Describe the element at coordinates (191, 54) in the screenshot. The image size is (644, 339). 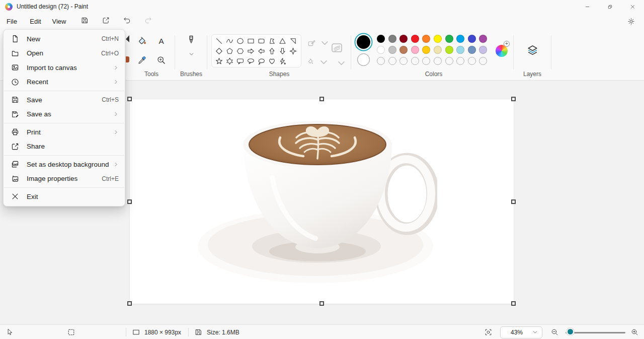
I see `chevron-down-icon` at that location.